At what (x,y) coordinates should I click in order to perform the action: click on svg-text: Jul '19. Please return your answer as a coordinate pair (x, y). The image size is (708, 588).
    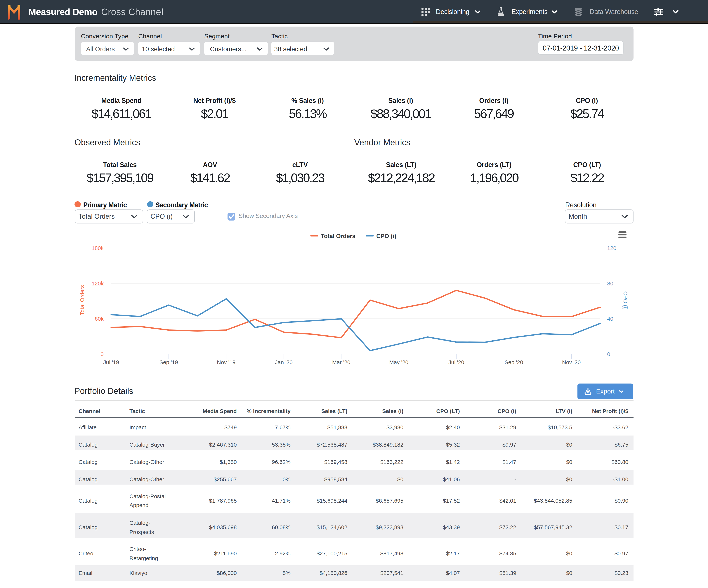
    Looking at the image, I should click on (111, 362).